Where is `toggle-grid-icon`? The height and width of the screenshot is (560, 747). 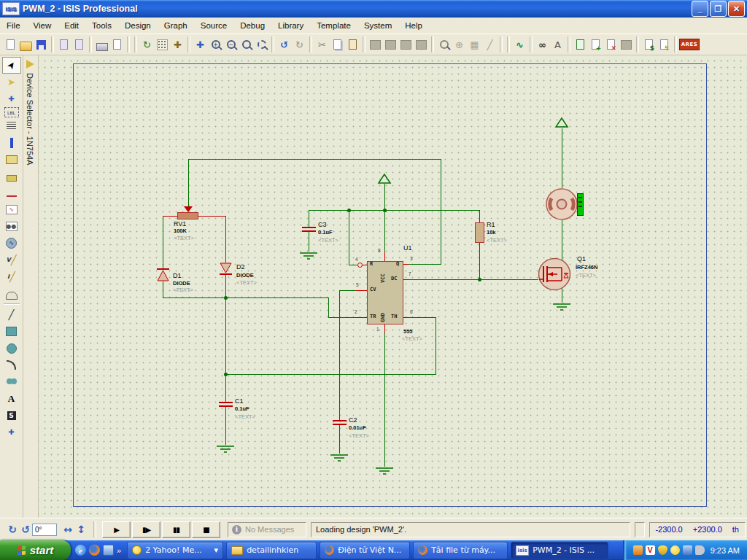 toggle-grid-icon is located at coordinates (162, 44).